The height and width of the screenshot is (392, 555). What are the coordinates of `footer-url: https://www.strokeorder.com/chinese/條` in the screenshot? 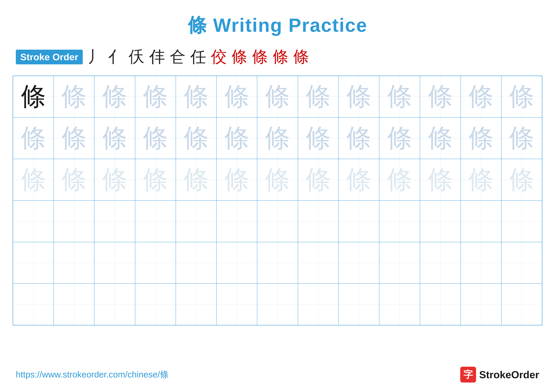 It's located at (92, 375).